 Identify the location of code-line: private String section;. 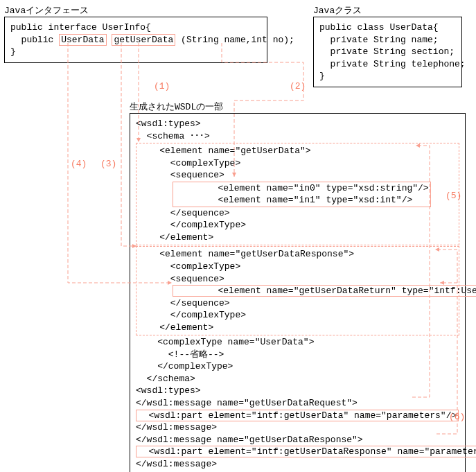
(388, 52).